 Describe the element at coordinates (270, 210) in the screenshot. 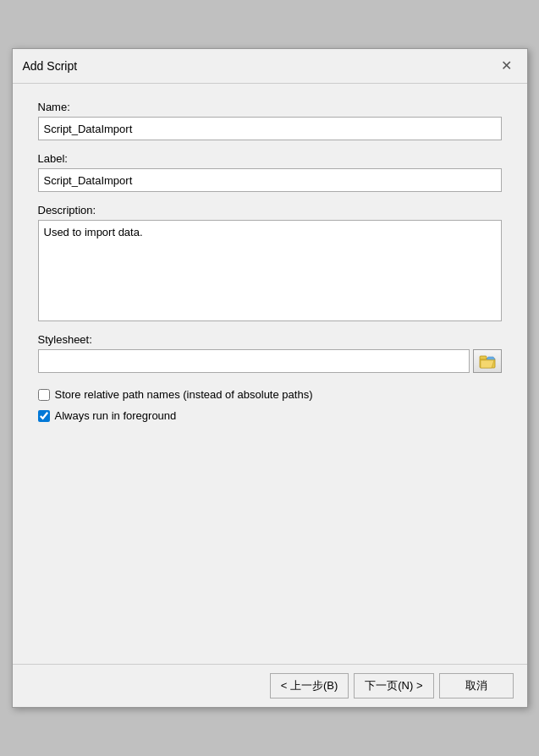

I see `description-label: Description:` at that location.